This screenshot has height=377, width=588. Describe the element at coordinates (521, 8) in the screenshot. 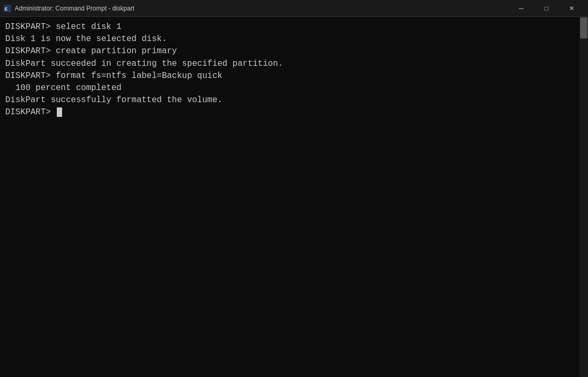

I see `minimize-button: ─` at that location.